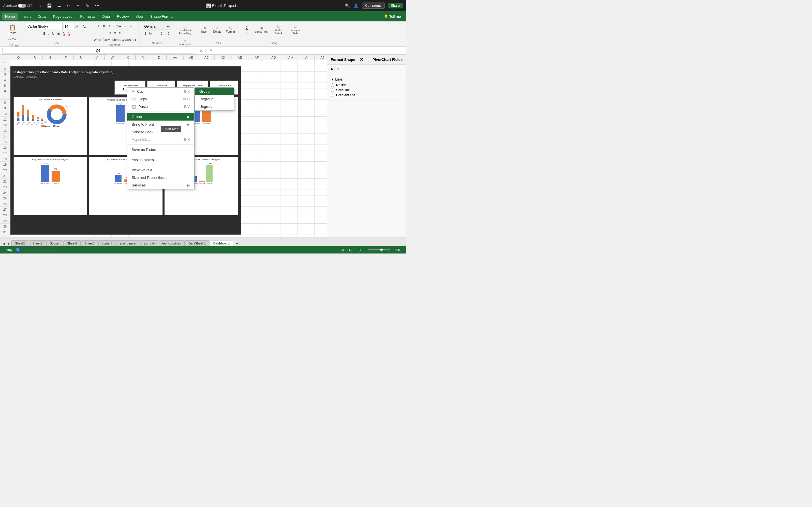 The image size is (812, 507). Describe the element at coordinates (333, 91) in the screenshot. I see `solid-line-radio` at that location.